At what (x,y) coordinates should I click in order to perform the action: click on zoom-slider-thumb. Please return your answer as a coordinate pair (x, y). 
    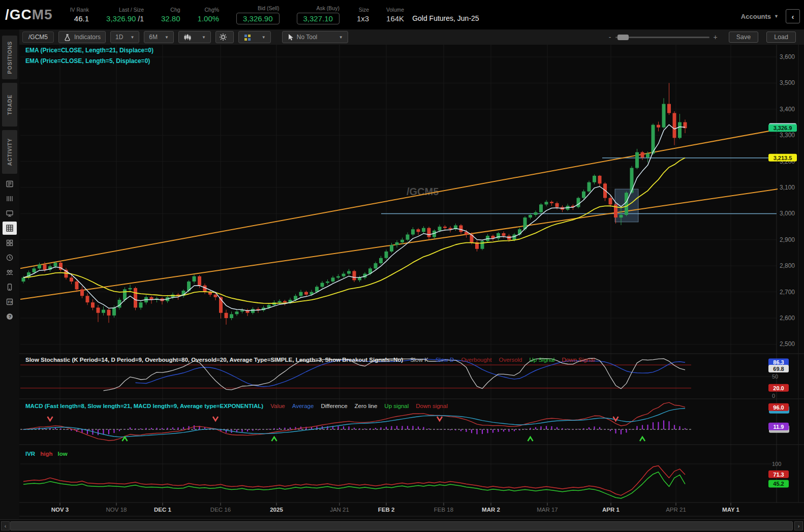
    Looking at the image, I should click on (623, 38).